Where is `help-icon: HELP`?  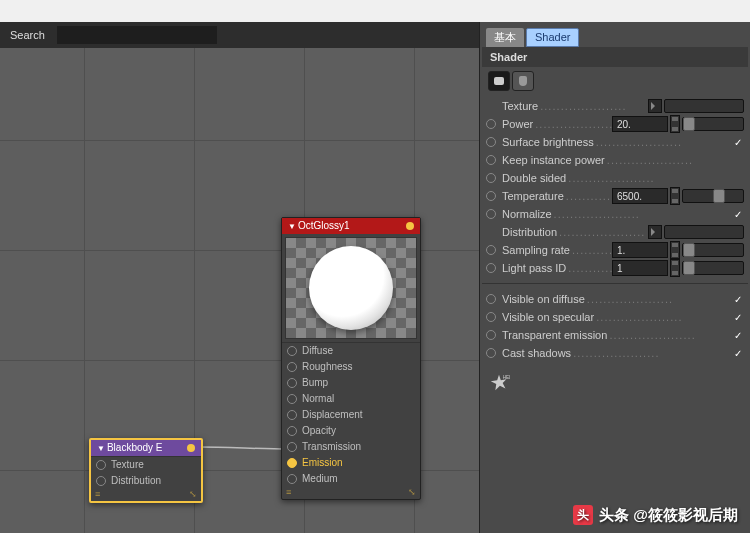 help-icon: HELP is located at coordinates (499, 383).